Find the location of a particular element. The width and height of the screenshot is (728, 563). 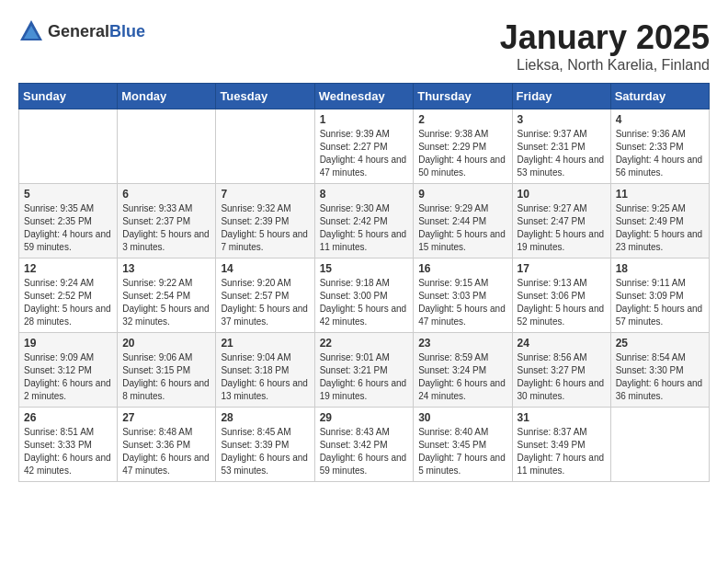

day-info: Sunrise: 9:37 AM Sunset: 2:31 PM Dayligh… is located at coordinates (562, 154).